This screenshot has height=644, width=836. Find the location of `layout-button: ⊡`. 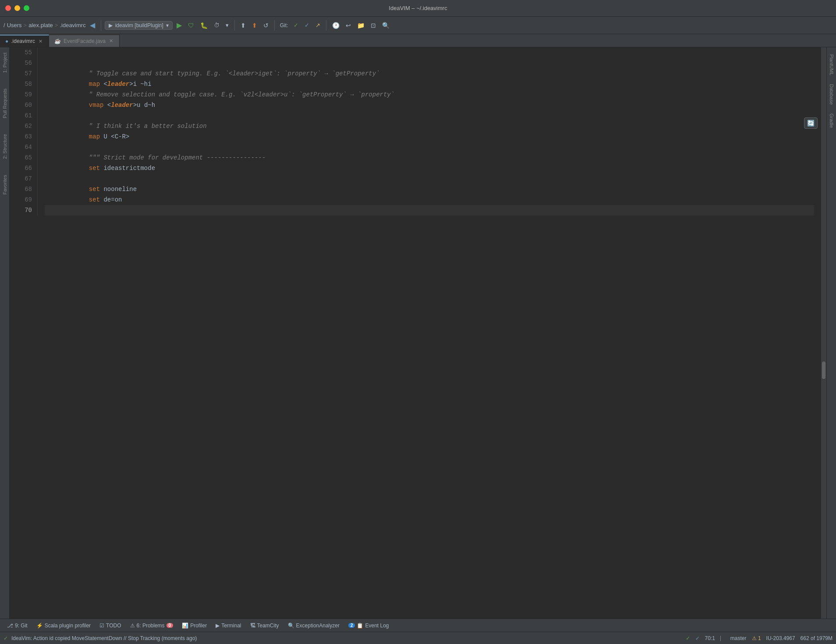

layout-button: ⊡ is located at coordinates (373, 25).